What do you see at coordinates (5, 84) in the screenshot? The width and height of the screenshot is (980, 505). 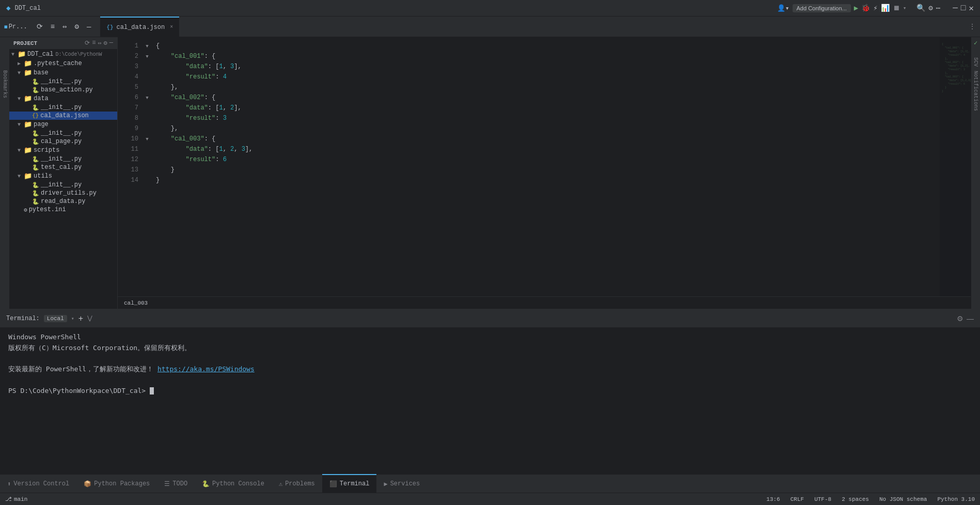 I see `bookmarks-icon: Bookmarks` at bounding box center [5, 84].